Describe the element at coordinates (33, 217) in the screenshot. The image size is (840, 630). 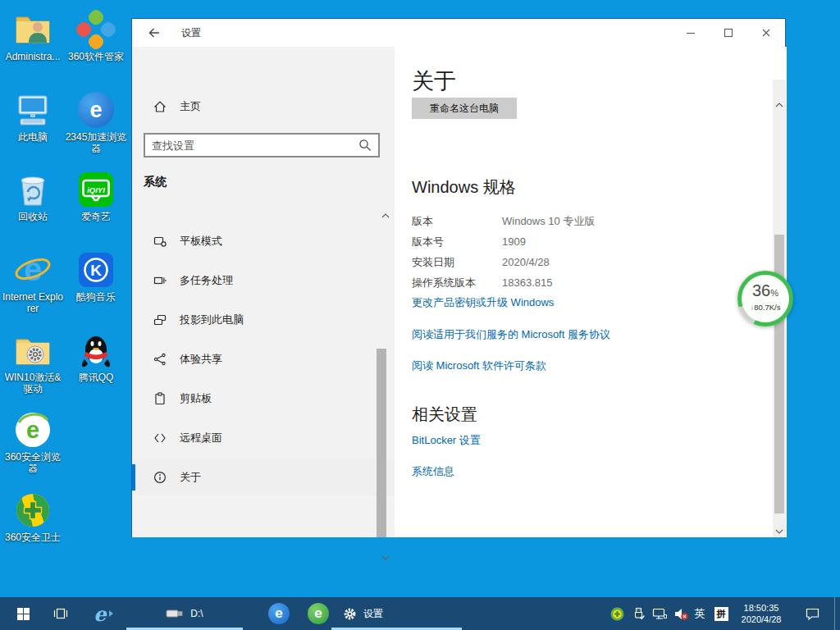
I see `desktop-icon-label: 回收站` at that location.